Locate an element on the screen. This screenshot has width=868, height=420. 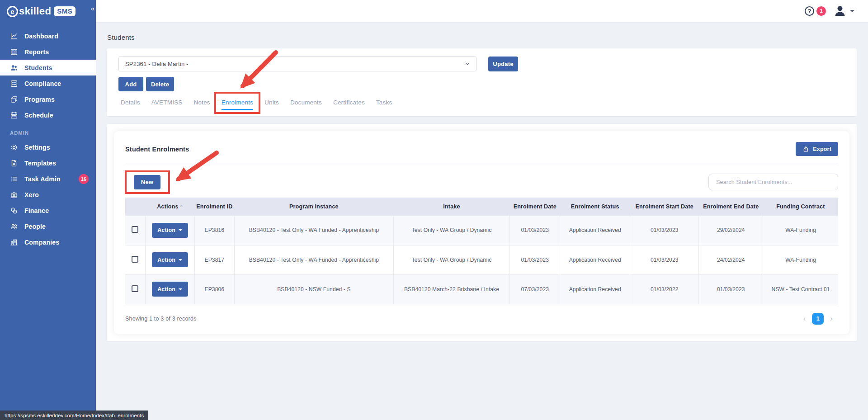
brand-sms-badge: SMS is located at coordinates (65, 11).